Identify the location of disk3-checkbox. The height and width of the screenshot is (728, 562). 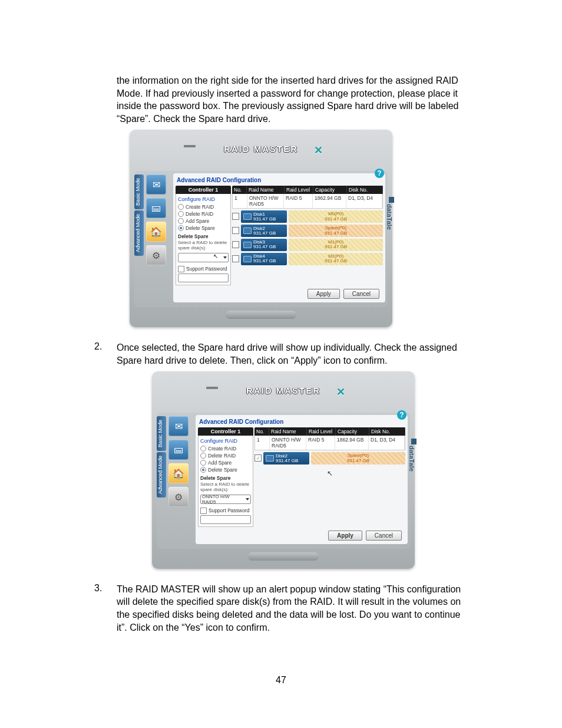
(236, 245).